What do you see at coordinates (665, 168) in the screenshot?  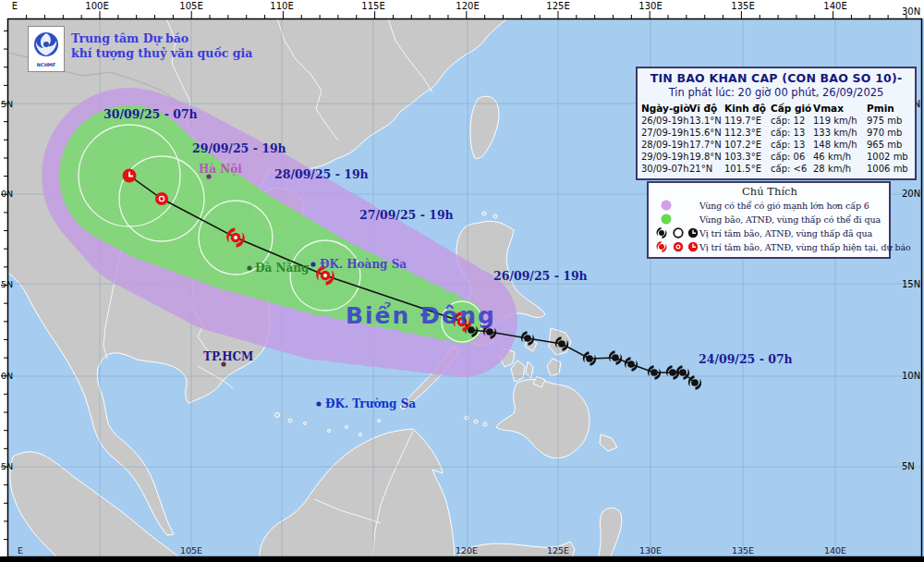 I see `table-cell: 30/09-07h` at bounding box center [665, 168].